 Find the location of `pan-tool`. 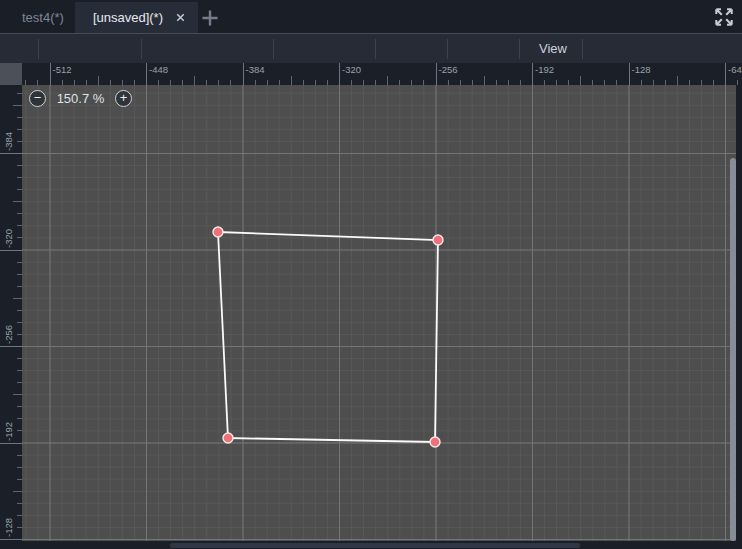

pan-tool is located at coordinates (222, 49).